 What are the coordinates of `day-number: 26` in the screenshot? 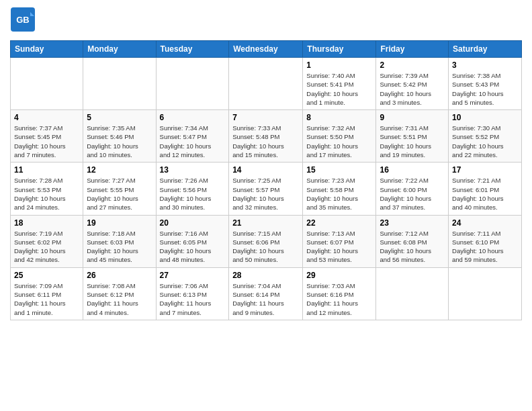 It's located at (120, 275).